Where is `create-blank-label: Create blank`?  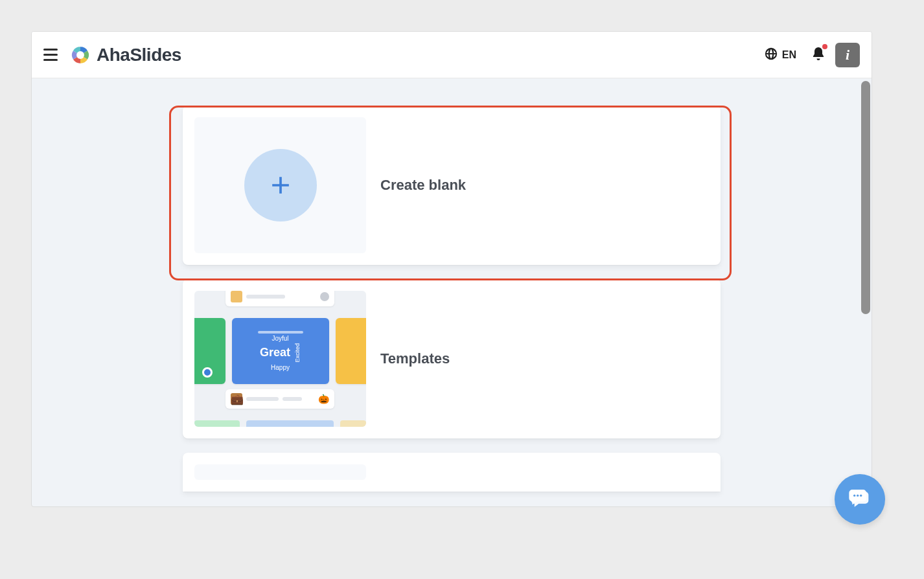 create-blank-label: Create blank is located at coordinates (423, 185).